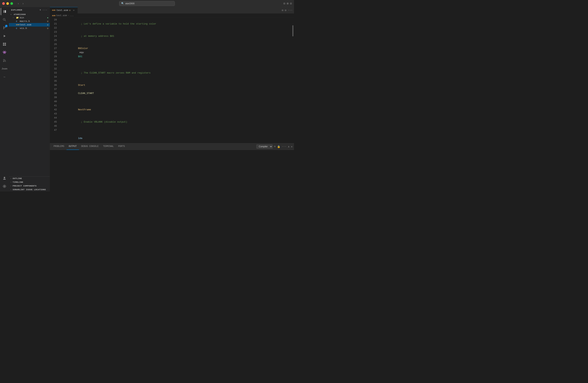  I want to click on sidebar-item-macroh: › C macro.h U, so click(29, 21).